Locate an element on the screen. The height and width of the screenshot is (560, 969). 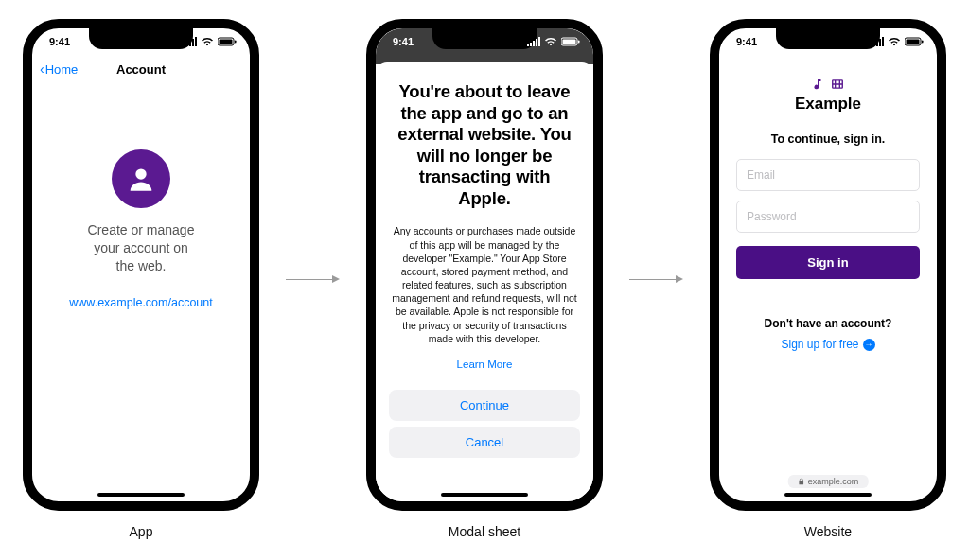
continue-button: Continue is located at coordinates (484, 405).